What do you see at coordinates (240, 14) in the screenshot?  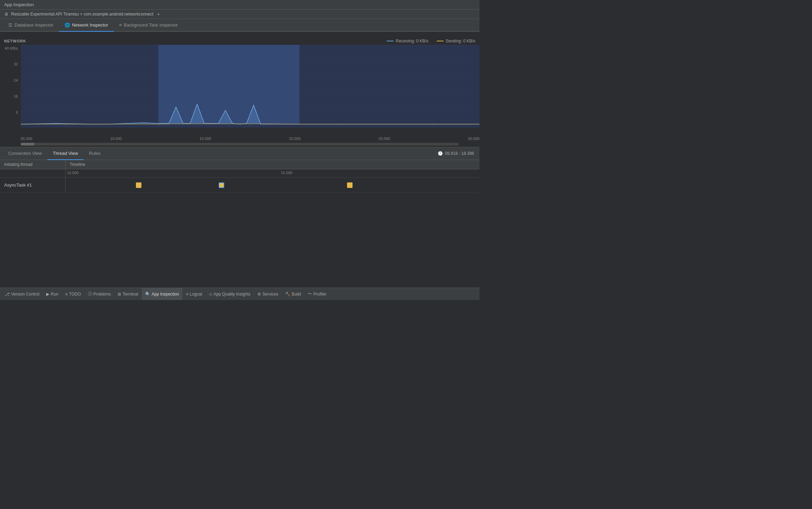 I see `device-bar: 🖥 Resizable Experimental API Tiramisu > …` at bounding box center [240, 14].